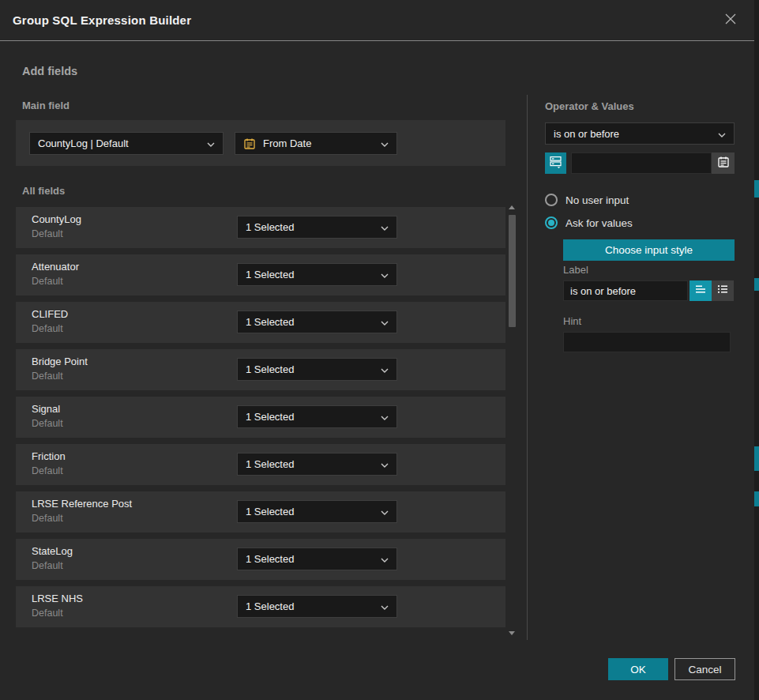 This screenshot has width=759, height=700. Describe the element at coordinates (50, 71) in the screenshot. I see `add-fields-heading: Add fields` at that location.